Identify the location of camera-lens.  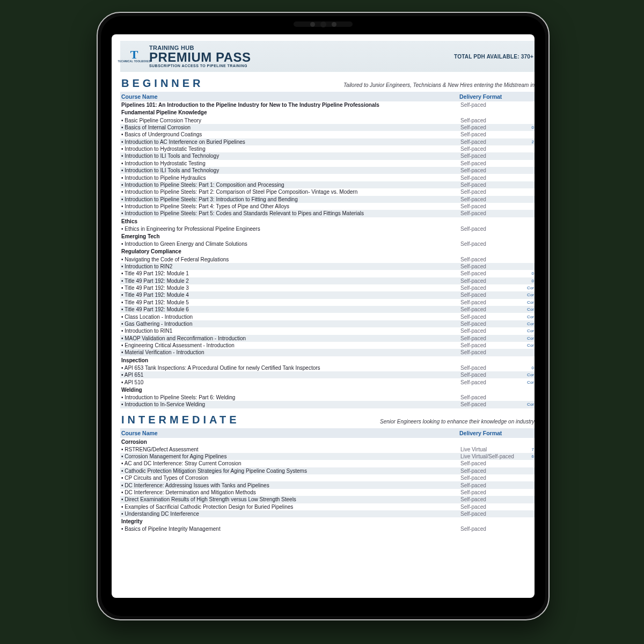
(323, 25).